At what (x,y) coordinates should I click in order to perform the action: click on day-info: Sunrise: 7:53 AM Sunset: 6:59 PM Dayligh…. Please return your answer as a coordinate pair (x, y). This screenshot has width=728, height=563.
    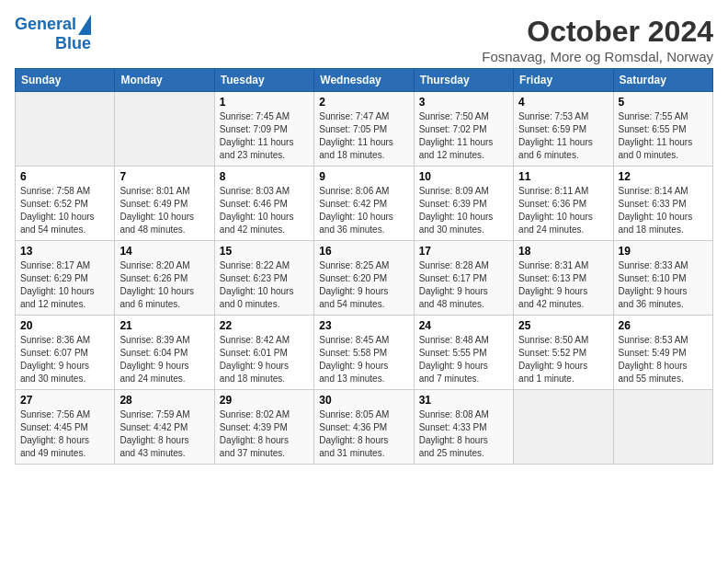
    Looking at the image, I should click on (563, 136).